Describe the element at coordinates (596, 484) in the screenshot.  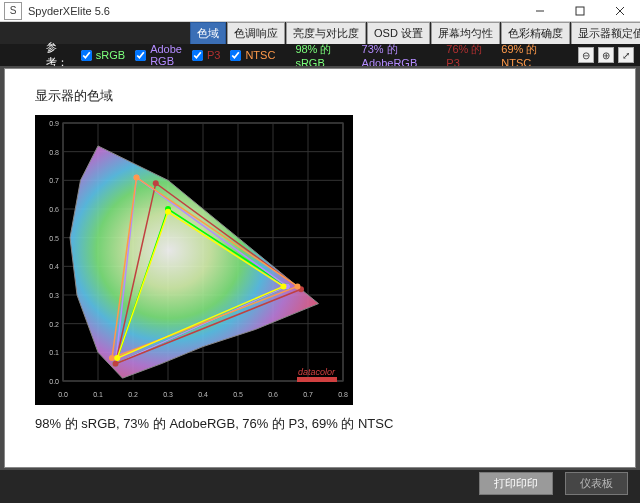
I see `dashboard-button: 仪表板` at that location.